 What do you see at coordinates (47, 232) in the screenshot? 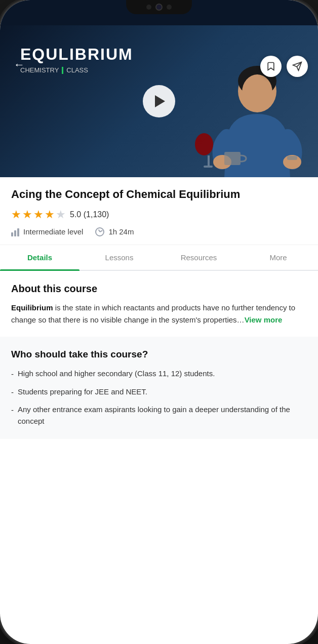
I see `level-meta: Intermediate level` at bounding box center [47, 232].